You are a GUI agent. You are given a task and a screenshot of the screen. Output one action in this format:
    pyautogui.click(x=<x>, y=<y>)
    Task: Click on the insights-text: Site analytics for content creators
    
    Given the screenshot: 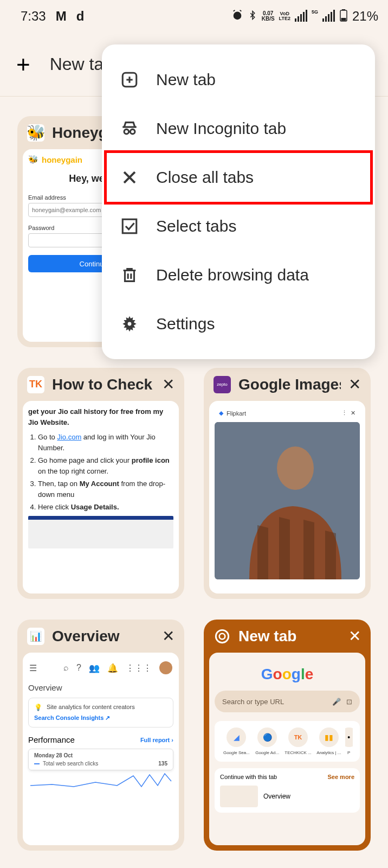 What is the action you would take?
    pyautogui.click(x=91, y=707)
    